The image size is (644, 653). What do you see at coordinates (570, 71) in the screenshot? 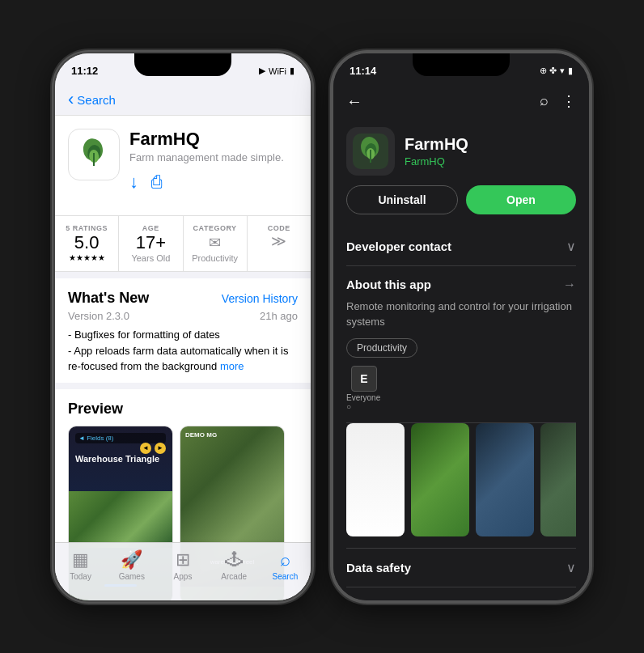
I see `battery-icon-dark: ▮` at bounding box center [570, 71].